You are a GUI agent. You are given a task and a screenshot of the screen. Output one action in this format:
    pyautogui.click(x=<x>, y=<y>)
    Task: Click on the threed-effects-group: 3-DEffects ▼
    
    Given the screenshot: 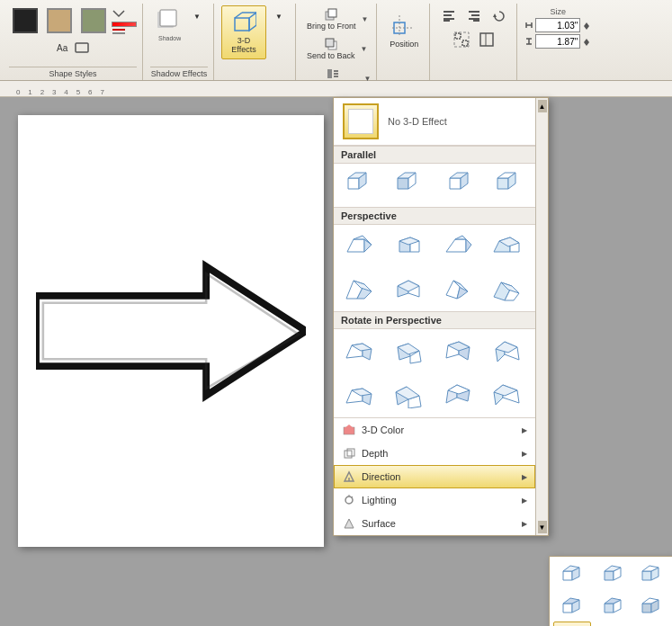 What is the action you would take?
    pyautogui.click(x=255, y=41)
    